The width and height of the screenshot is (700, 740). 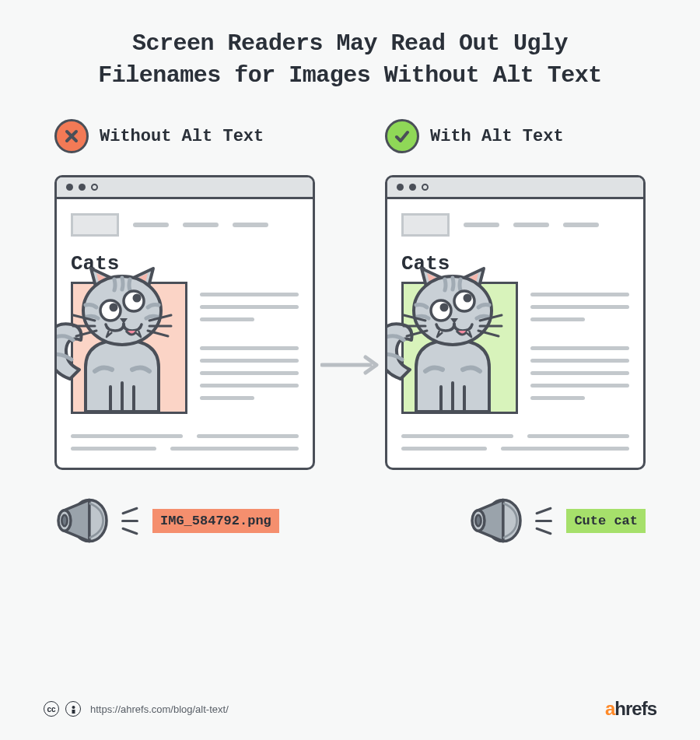 What do you see at coordinates (515, 322) in the screenshot?
I see `browser-window-right: Cats` at bounding box center [515, 322].